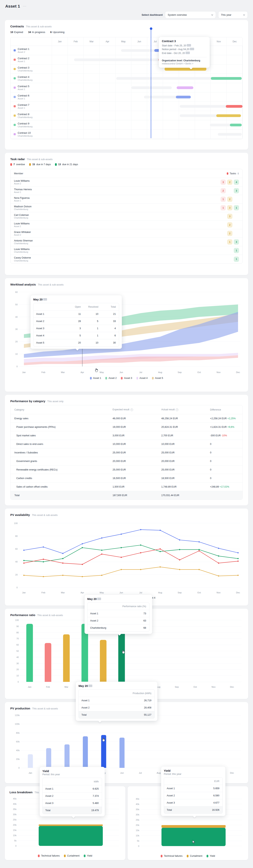 Image resolution: width=253 pixels, height=868 pixels. I want to click on svg-text: May, so click(102, 372).